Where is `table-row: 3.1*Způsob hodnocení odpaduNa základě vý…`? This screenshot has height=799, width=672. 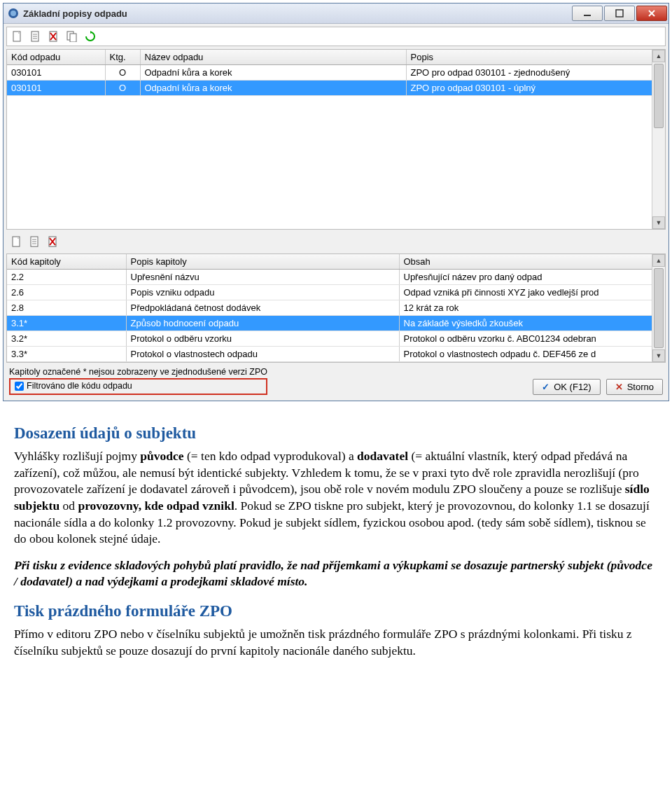 table-row: 3.1*Způsob hodnocení odpaduNa základě vý… is located at coordinates (330, 324).